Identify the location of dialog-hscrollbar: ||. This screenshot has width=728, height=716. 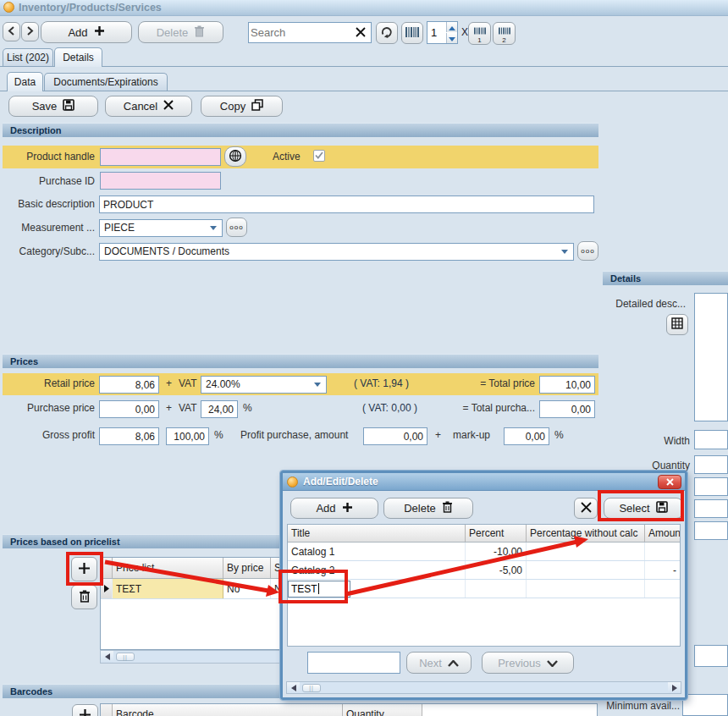
(484, 687).